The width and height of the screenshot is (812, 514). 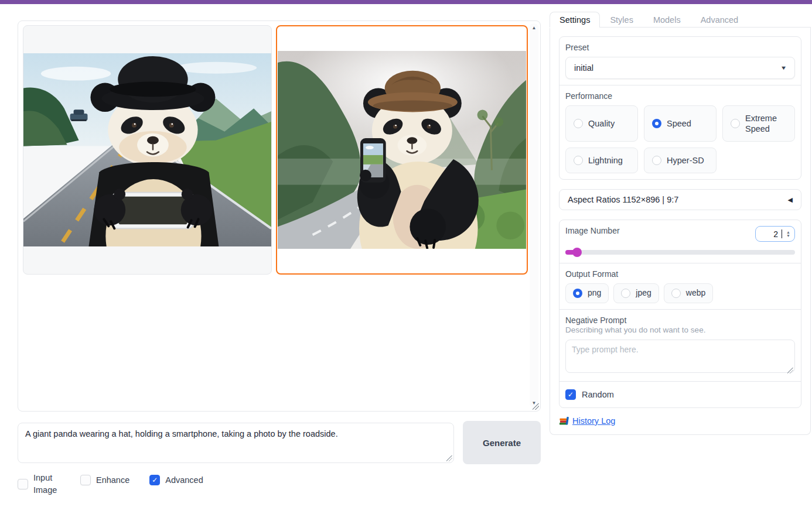 What do you see at coordinates (606, 160) in the screenshot?
I see `radio-label: Lightning` at bounding box center [606, 160].